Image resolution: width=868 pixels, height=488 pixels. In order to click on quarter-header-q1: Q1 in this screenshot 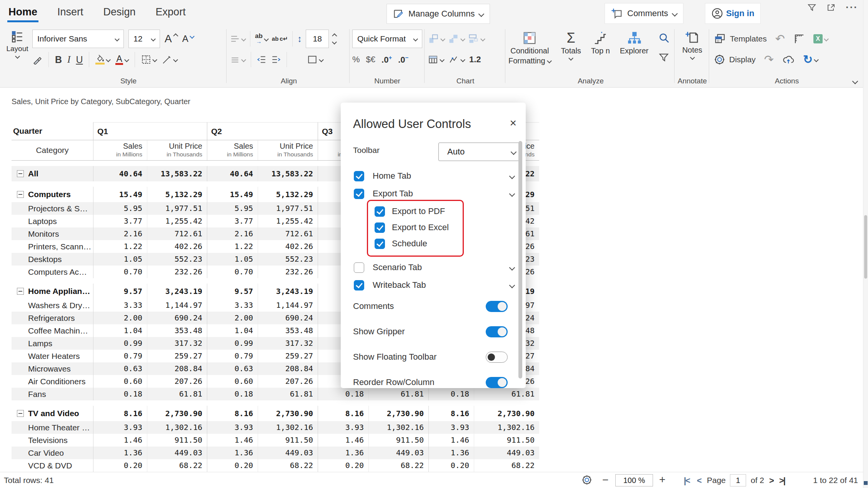, I will do `click(150, 131)`.